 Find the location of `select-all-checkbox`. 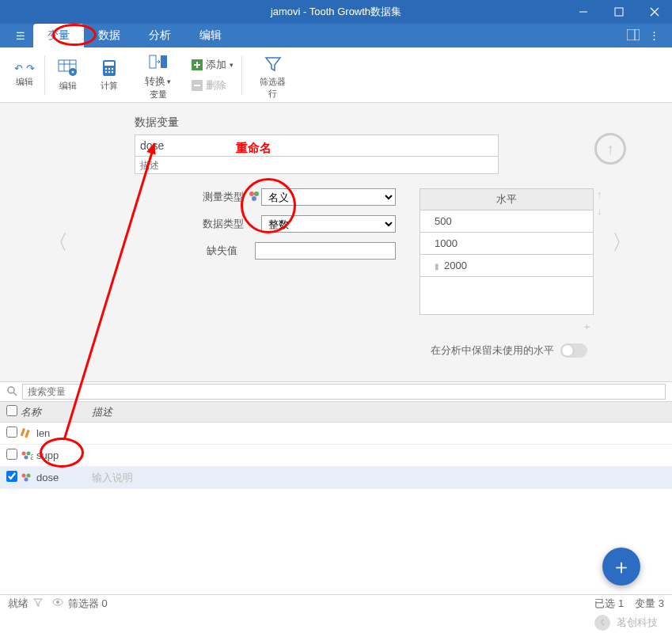

select-all-checkbox is located at coordinates (12, 411).